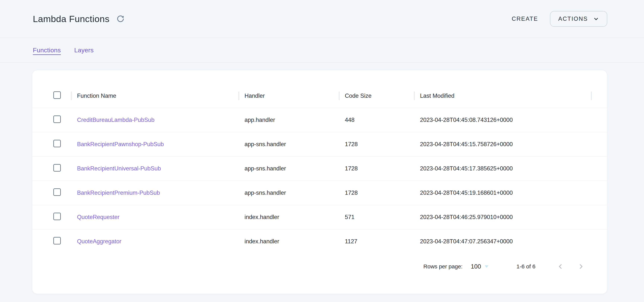  Describe the element at coordinates (480, 266) in the screenshot. I see `rows-per-page-select: 100` at that location.